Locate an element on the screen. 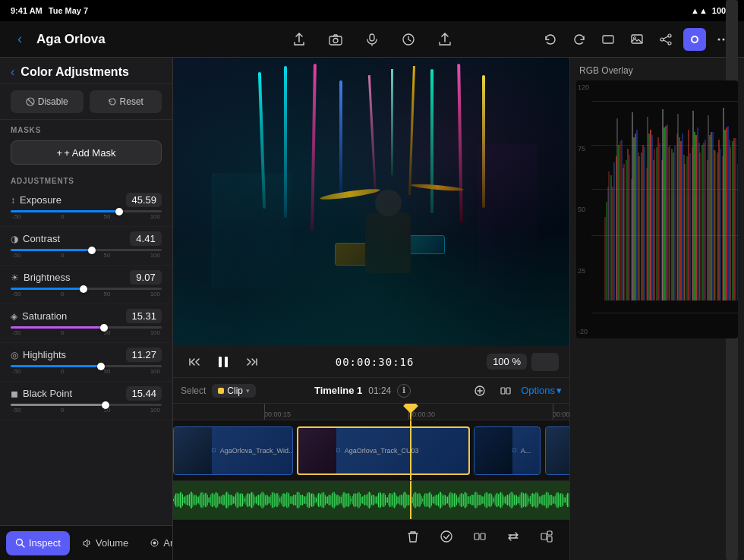 The width and height of the screenshot is (744, 560). zoom-level-display: 100 % is located at coordinates (507, 361).